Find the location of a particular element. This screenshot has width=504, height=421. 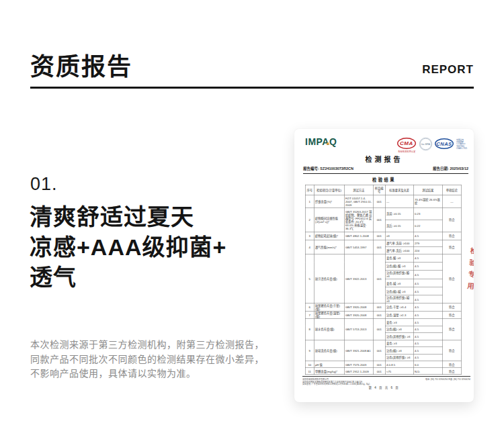

report-reference-row: 报告编号: SZ241003073R2CN 报告日期: 2025/03/12 is located at coordinates (386, 169).